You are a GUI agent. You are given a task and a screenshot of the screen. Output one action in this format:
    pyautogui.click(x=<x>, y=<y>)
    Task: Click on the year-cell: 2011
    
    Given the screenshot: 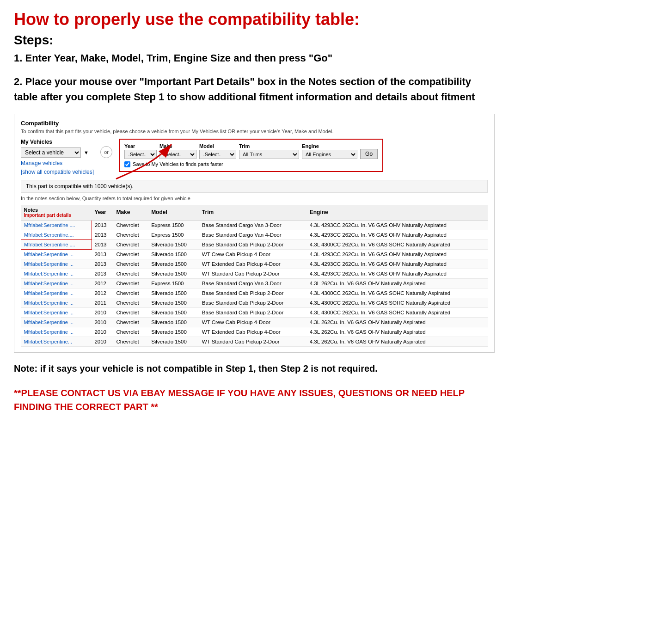 What is the action you would take?
    pyautogui.click(x=103, y=302)
    